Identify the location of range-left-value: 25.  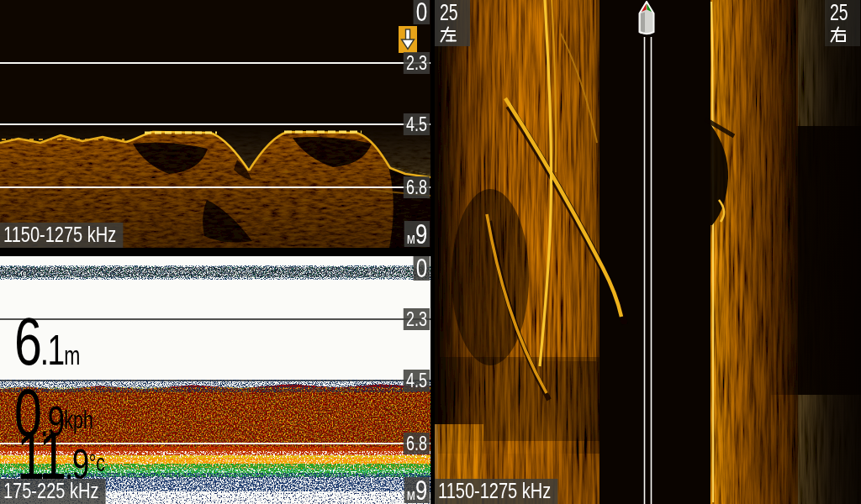
(449, 13).